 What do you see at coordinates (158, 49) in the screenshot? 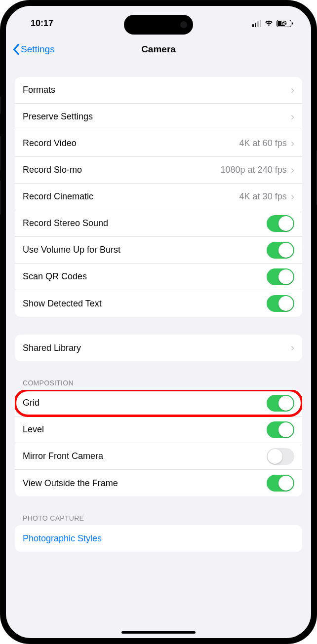
I see `page-title: Camera` at bounding box center [158, 49].